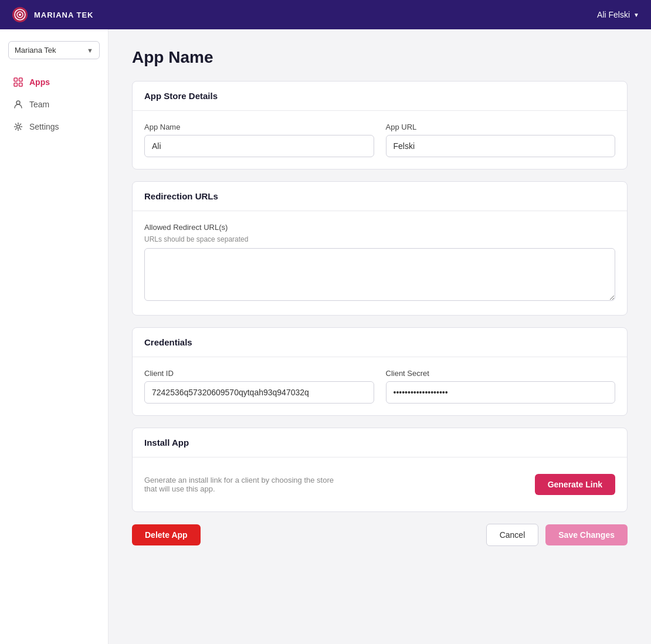 The width and height of the screenshot is (651, 644). Describe the element at coordinates (380, 274) in the screenshot. I see `allowed-redirect-textarea` at that location.